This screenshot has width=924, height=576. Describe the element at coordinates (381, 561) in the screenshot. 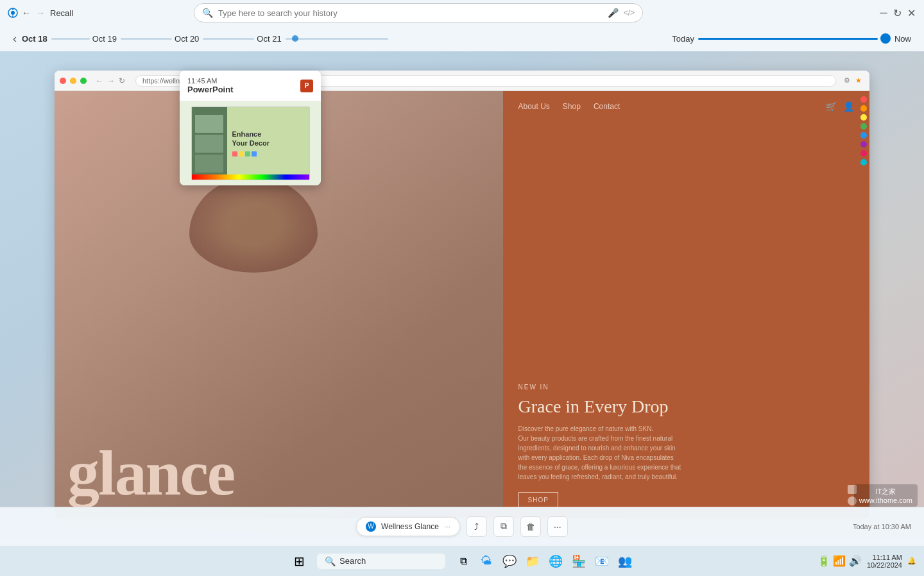

I see `taskbar-search-bar: 🔍 Search` at that location.